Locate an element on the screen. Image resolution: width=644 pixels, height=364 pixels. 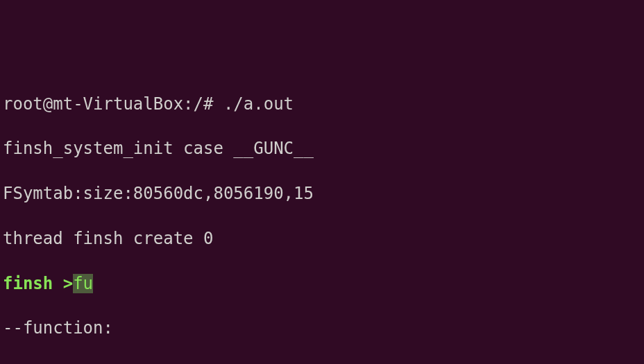
user-input: fu is located at coordinates (83, 284).